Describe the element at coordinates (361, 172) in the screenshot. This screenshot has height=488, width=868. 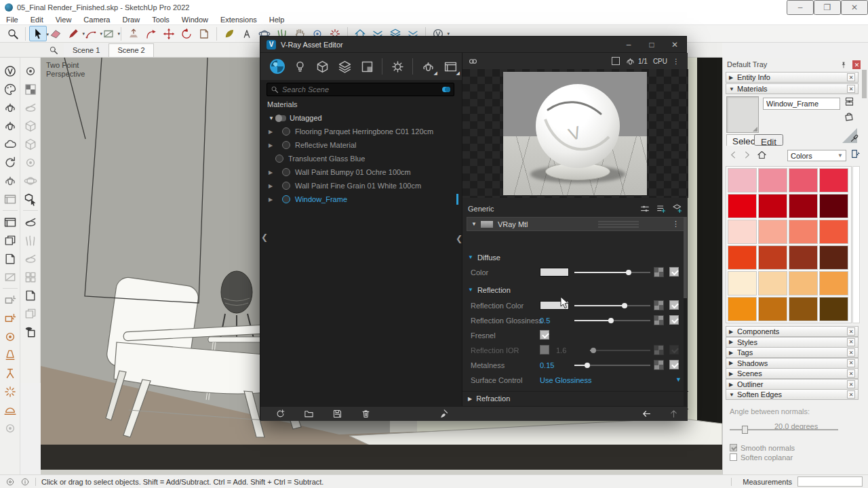
I see `material-list-item: ▶ Wall Paint Bumpy 01 Ochre 100cm` at that location.